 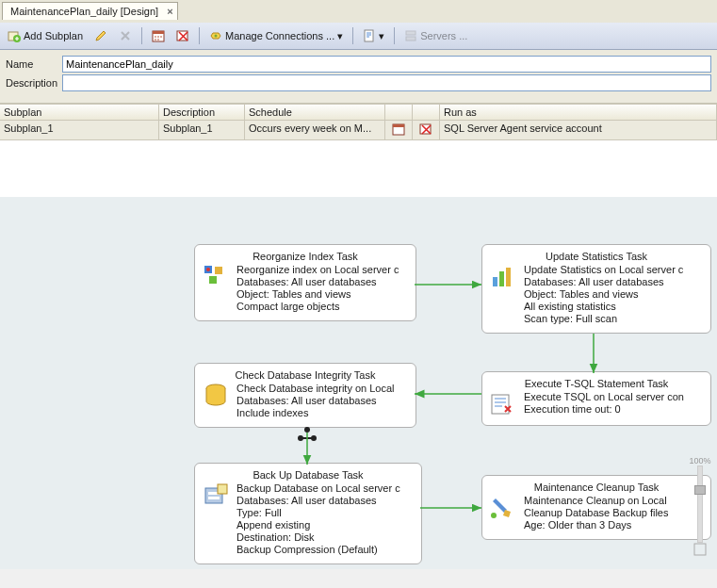 I want to click on update-statistics-task: Update Statistics Task Update Statistics…, so click(x=596, y=288).